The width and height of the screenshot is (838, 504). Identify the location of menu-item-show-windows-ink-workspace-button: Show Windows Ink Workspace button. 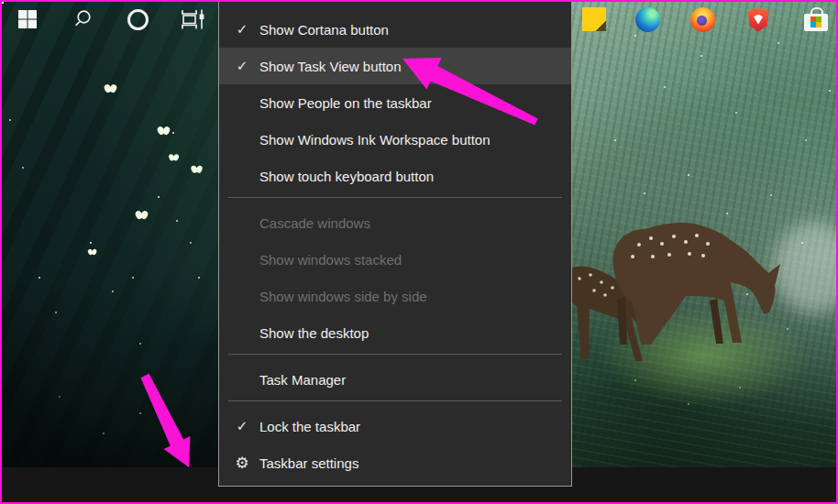
(395, 139).